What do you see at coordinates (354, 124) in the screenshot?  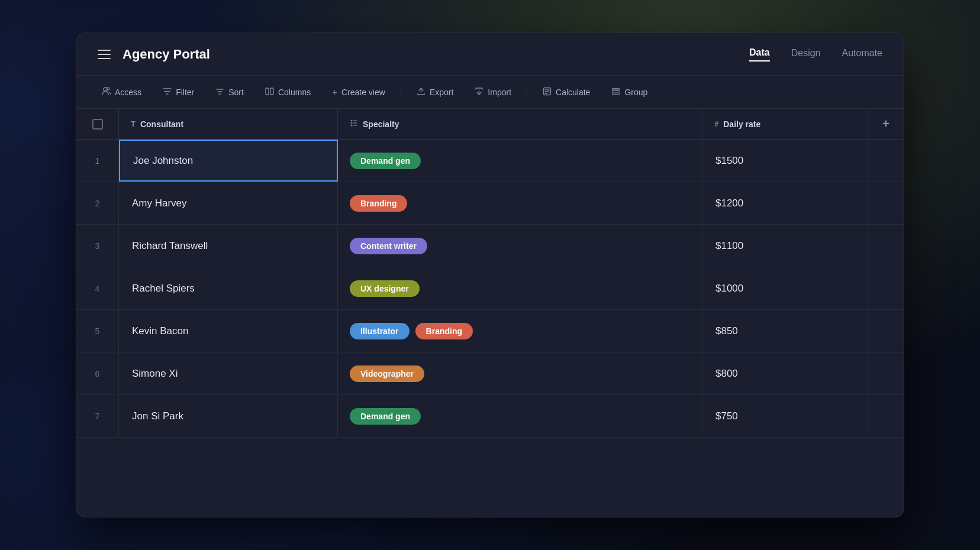 I see `specialty-type-icon` at bounding box center [354, 124].